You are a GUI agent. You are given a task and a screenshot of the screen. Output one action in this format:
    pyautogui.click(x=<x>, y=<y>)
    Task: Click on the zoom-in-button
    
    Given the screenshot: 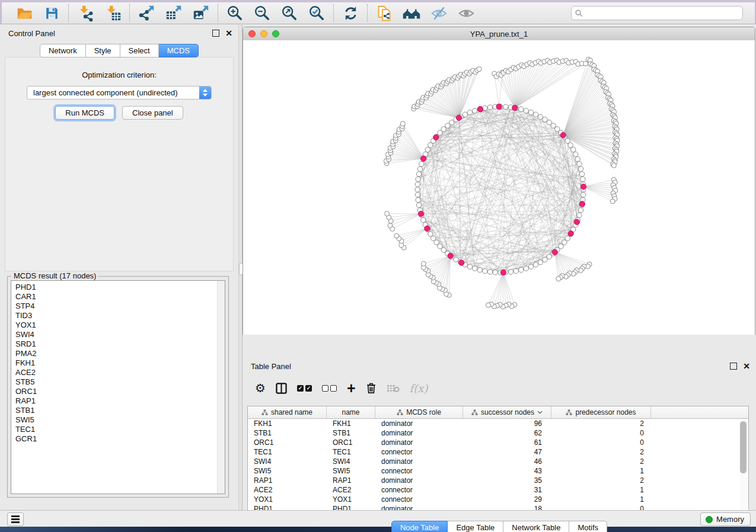 What is the action you would take?
    pyautogui.click(x=235, y=13)
    